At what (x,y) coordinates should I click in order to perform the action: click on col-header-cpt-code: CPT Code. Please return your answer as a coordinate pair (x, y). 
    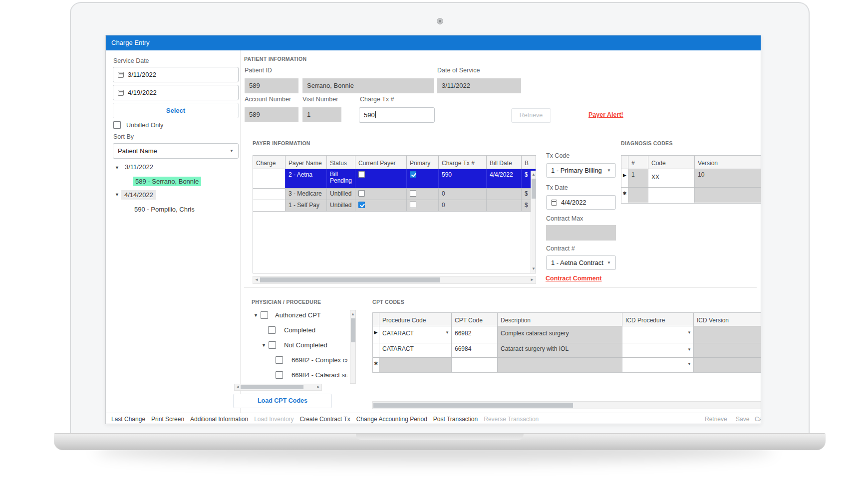
    Looking at the image, I should click on (475, 319).